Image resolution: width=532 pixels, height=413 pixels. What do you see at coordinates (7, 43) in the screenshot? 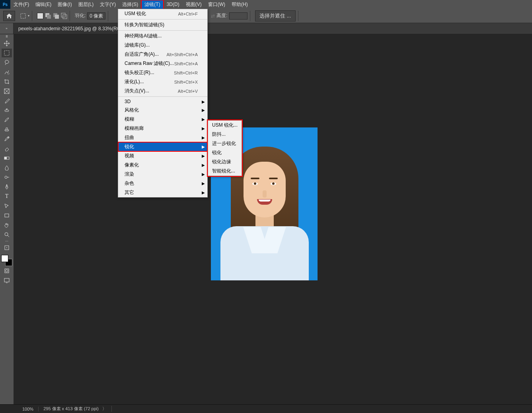
I see `move-tool` at bounding box center [7, 43].